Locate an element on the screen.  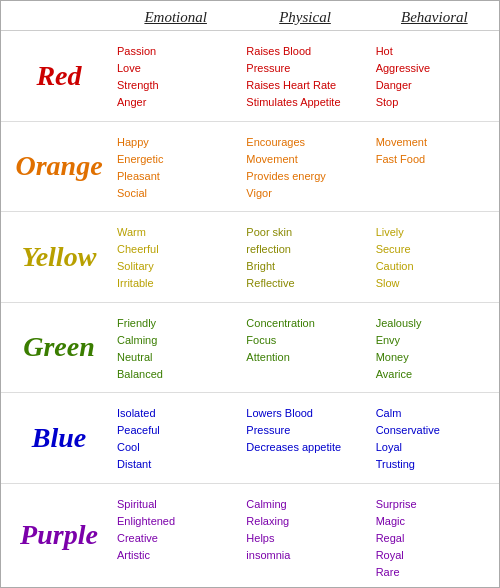
behavioral-yellow: Lively Secure Caution Slow is located at coordinates (434, 258).